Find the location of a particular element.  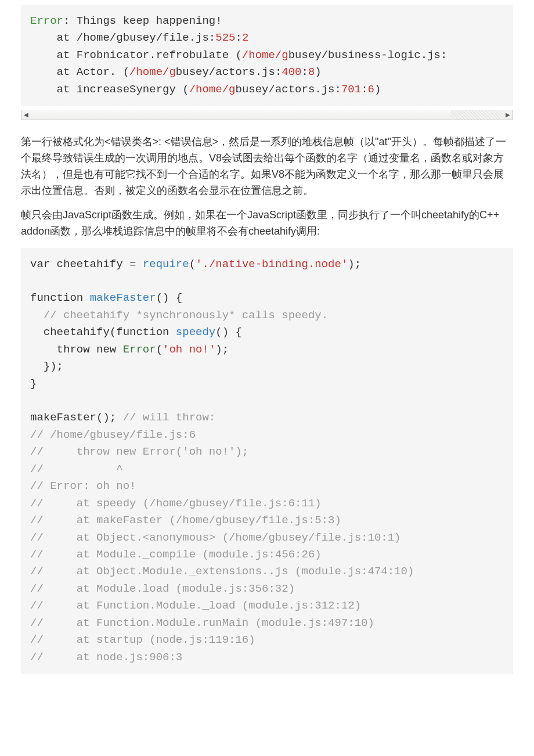

comment: // at startup (node.js:119:16) is located at coordinates (143, 640).